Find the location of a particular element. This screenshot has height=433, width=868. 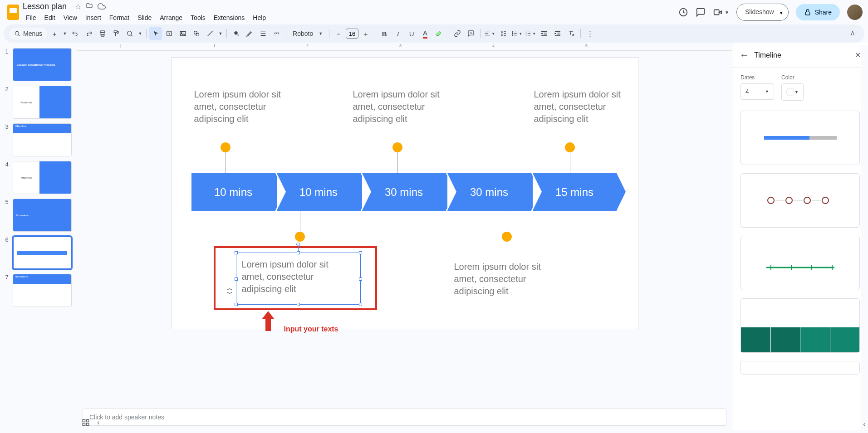

new-slide-button: + is located at coordinates (54, 34).